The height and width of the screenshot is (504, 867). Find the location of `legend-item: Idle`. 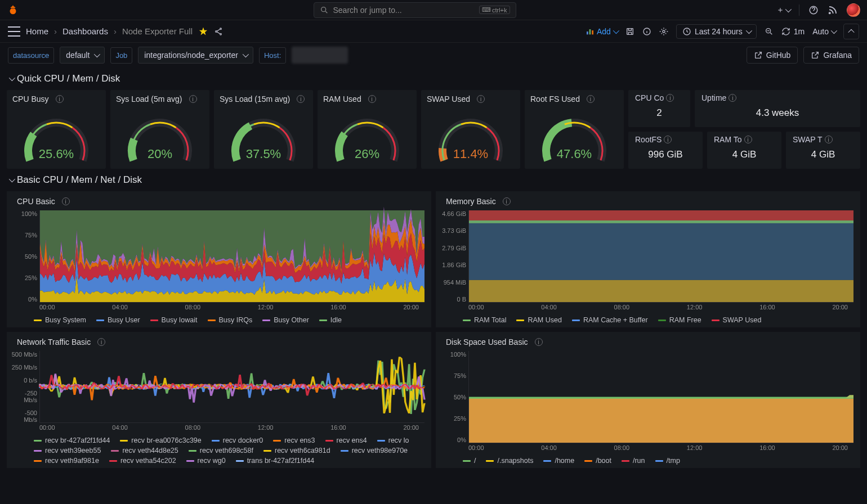

legend-item: Idle is located at coordinates (330, 320).